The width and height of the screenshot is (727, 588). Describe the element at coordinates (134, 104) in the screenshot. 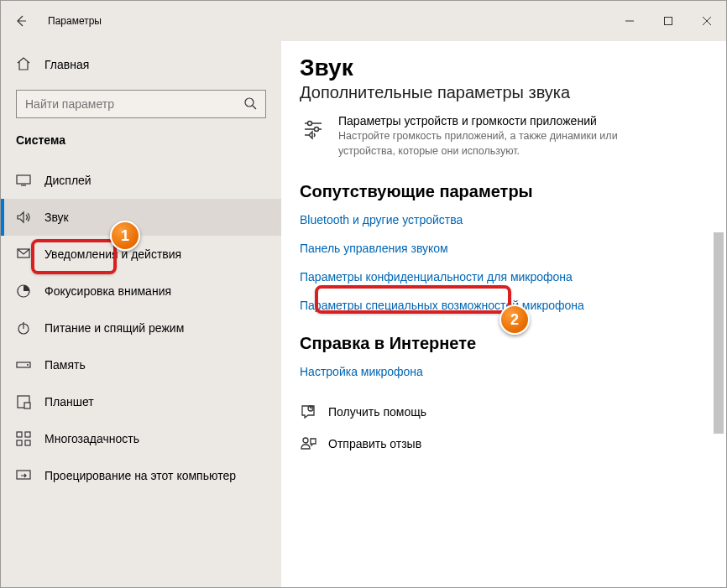

I see `search-field` at that location.